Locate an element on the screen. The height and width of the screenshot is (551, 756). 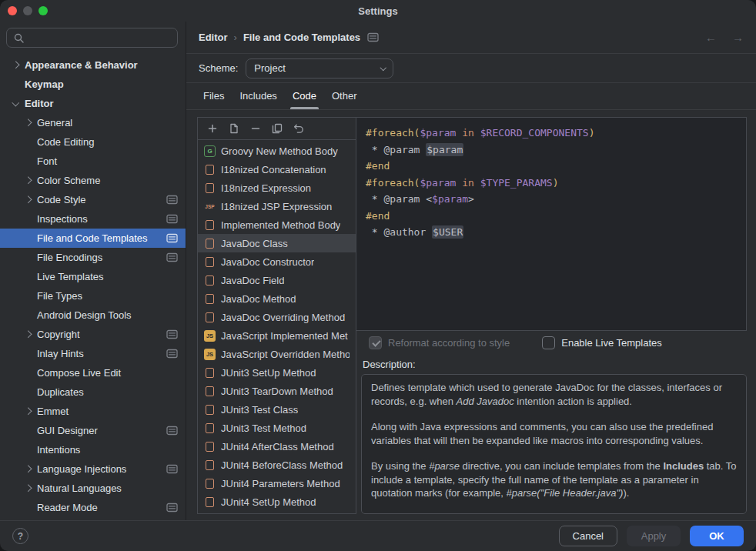
template-item-label: JUnit3 SetUp Method is located at coordinates (269, 372).